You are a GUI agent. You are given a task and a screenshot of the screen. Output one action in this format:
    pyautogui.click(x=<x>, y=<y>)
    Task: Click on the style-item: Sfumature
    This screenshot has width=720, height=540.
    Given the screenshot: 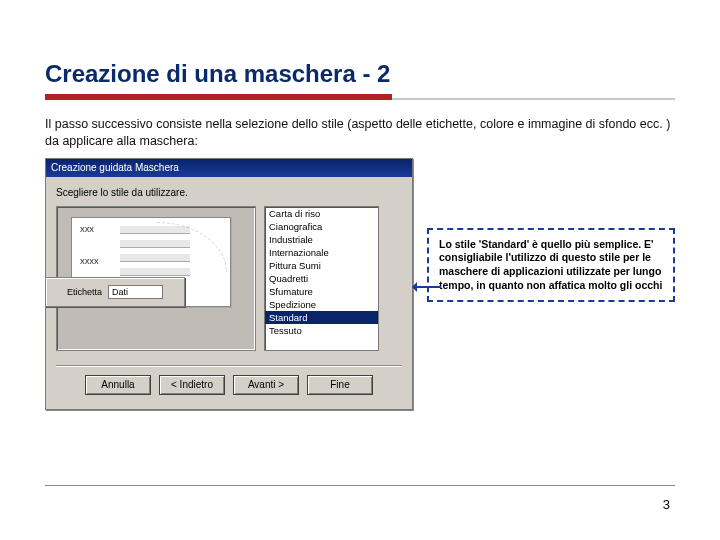 What is the action you would take?
    pyautogui.click(x=322, y=292)
    